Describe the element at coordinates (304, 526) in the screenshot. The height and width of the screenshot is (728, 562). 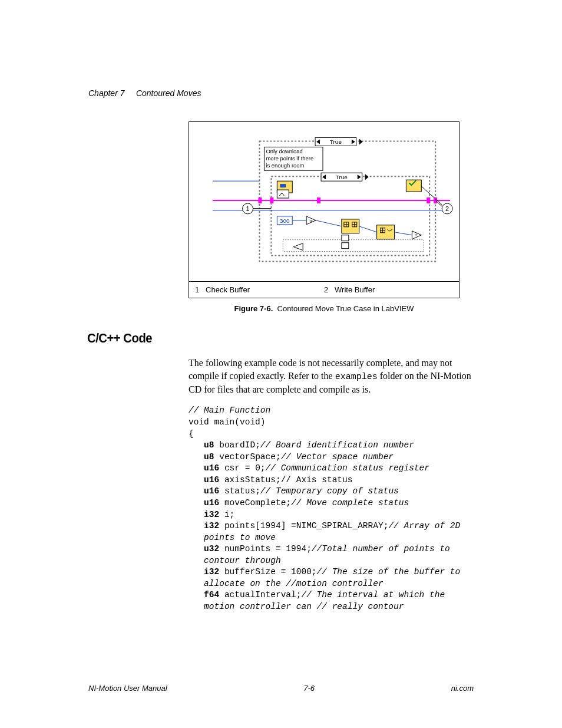
I see `code-text: points[1994] =NIMC_SPIRAL_ARRAY;` at that location.